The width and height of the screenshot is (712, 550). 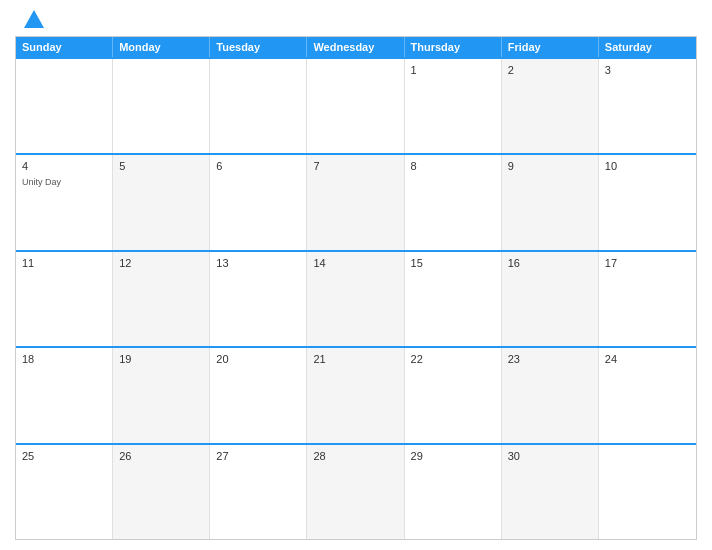 What do you see at coordinates (64, 183) in the screenshot?
I see `day-event: Unity Day` at bounding box center [64, 183].